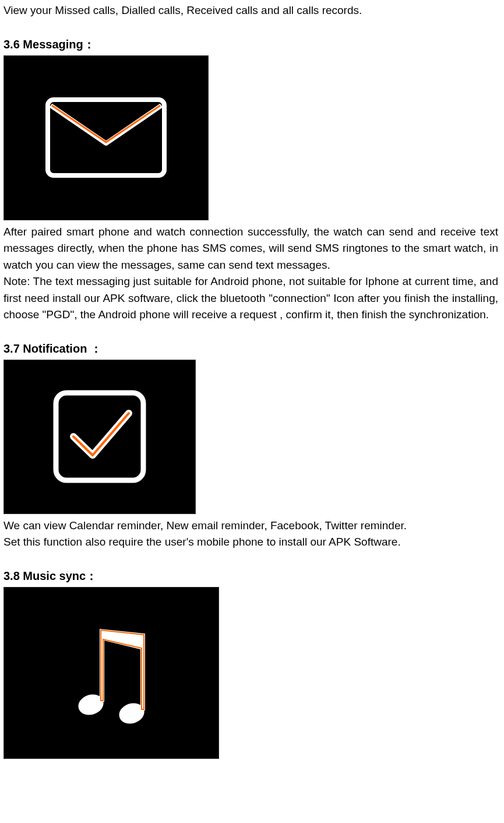  I want to click on messaging-icon-box, so click(106, 138).